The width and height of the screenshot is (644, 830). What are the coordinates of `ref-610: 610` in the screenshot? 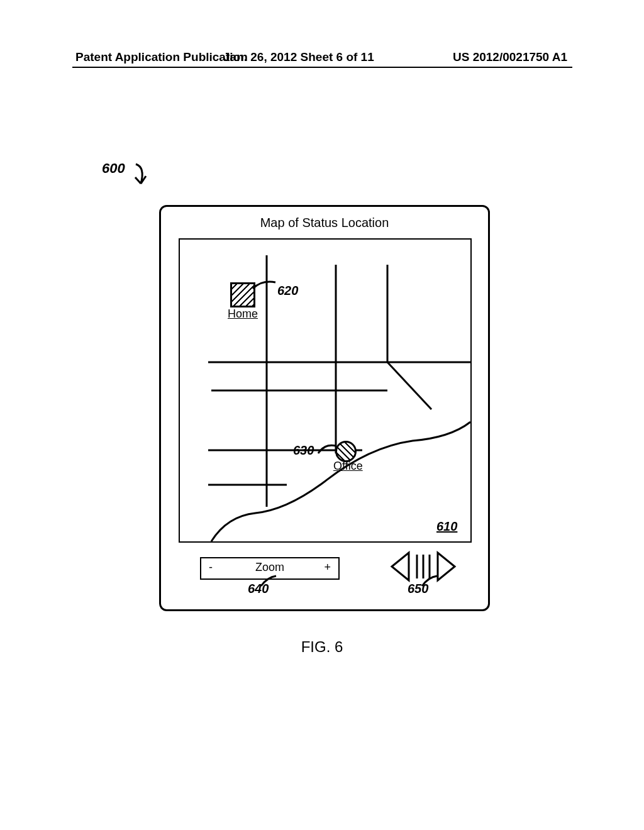 It's located at (447, 527).